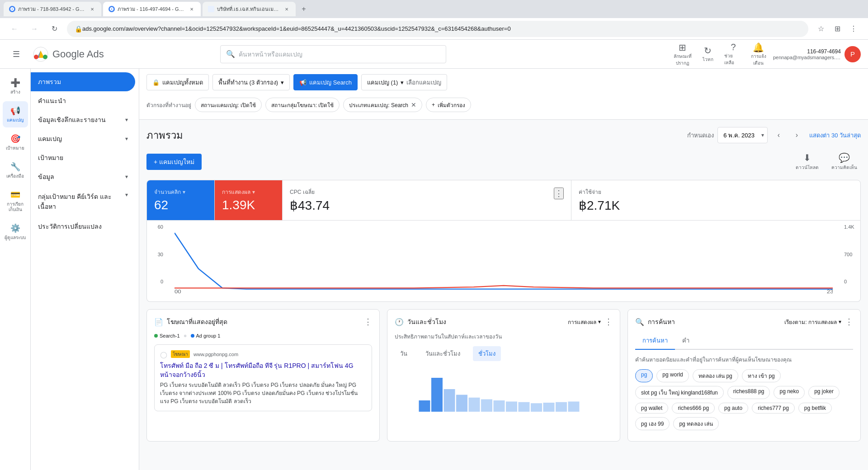 The height and width of the screenshot is (470, 868). Describe the element at coordinates (759, 54) in the screenshot. I see `notifications-button: 🔔 การแจ้งเตือน` at that location.